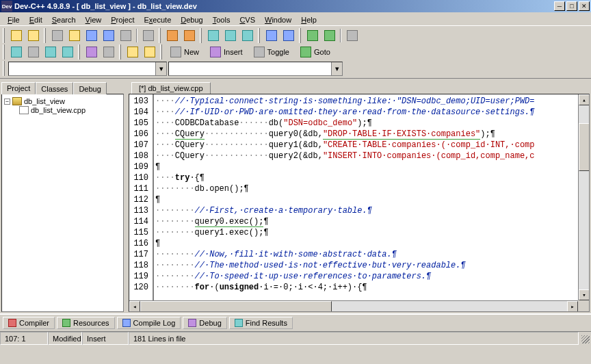 The image size is (591, 364). Describe the element at coordinates (560, 6) in the screenshot. I see `minimize-button: ─` at that location.